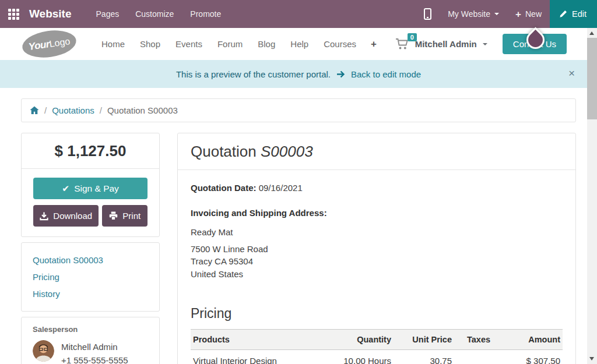 The width and height of the screenshot is (597, 364). What do you see at coordinates (298, 74) in the screenshot?
I see `portal-preview-banner: This is a preview of the customer portal…` at bounding box center [298, 74].